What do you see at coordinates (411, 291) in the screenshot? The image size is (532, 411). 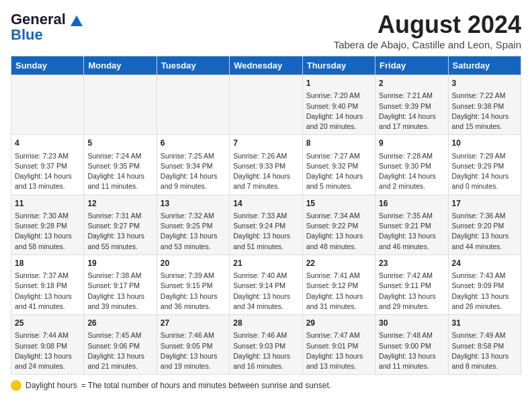 I see `day-info: Sunrise: 7:42 AM Sunset: 9:11 PM Dayligh…` at bounding box center [411, 291].